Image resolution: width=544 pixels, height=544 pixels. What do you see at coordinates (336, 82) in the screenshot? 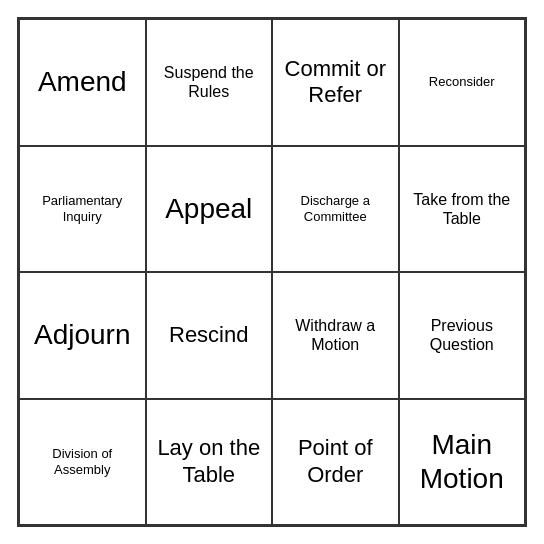
I see `cell-commit-refer: Commit or Refer` at bounding box center [336, 82].